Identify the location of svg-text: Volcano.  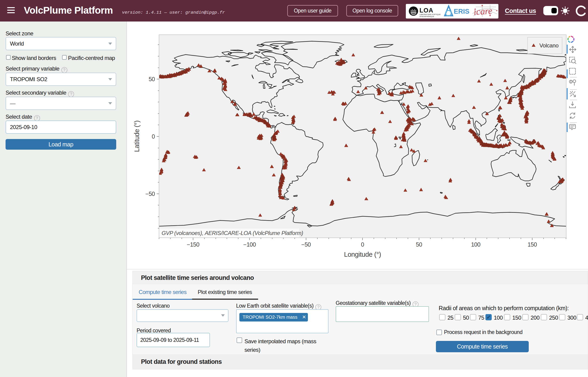
(549, 46).